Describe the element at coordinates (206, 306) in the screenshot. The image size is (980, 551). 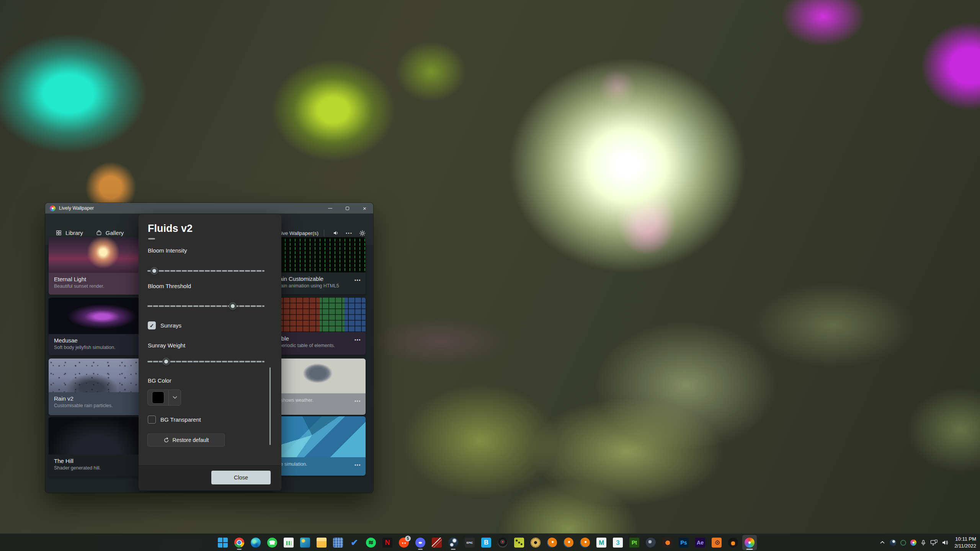
I see `bloom-threshold-slider` at that location.